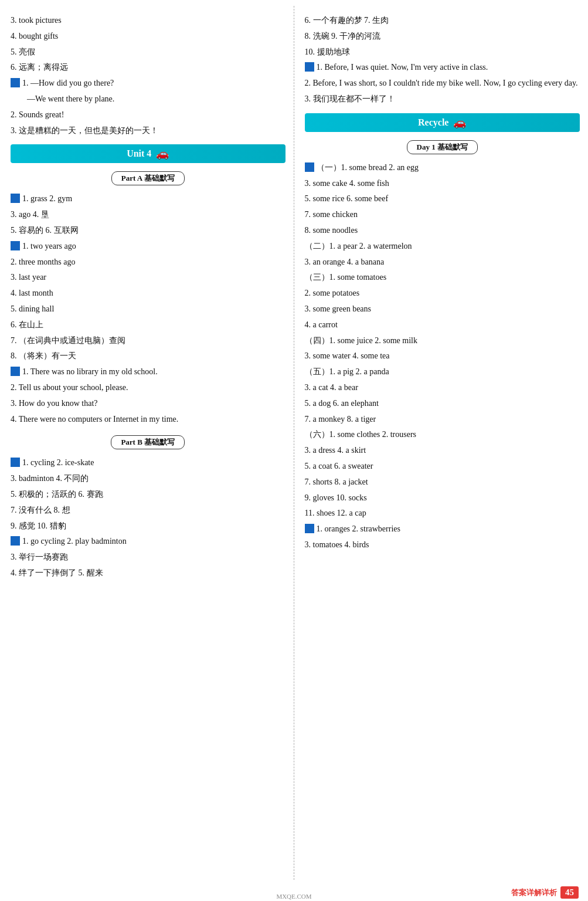  Describe the element at coordinates (148, 494) in the screenshot. I see `partB-item-3: 5. 积极的；活跃的 6. 赛跑` at that location.